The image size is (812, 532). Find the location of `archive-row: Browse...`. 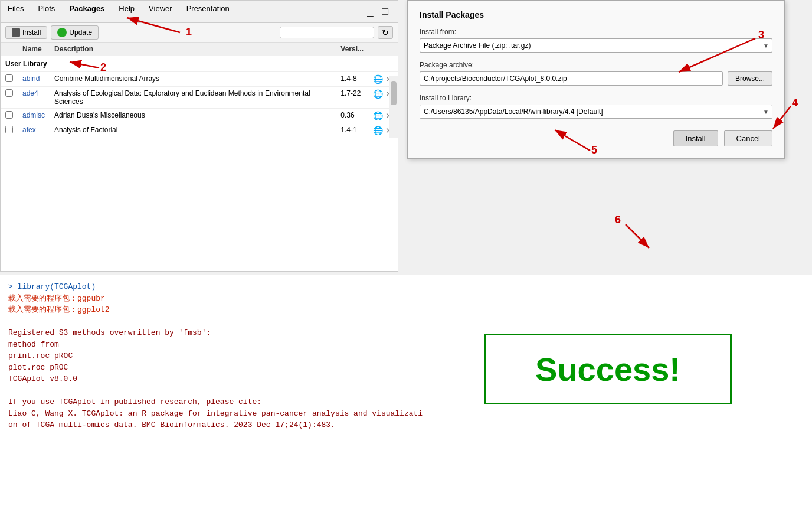

archive-row: Browse... is located at coordinates (596, 79).